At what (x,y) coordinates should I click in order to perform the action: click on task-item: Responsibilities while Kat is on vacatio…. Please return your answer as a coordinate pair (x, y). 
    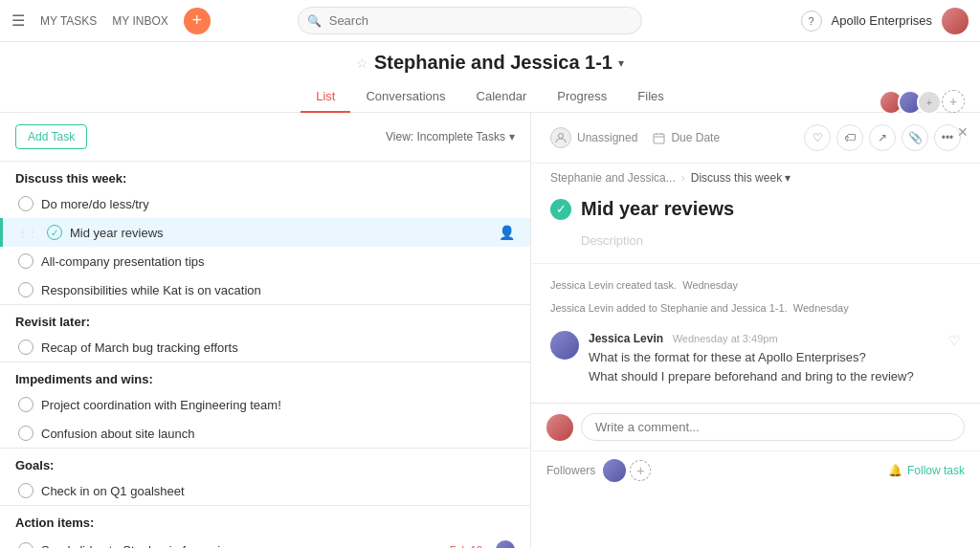
    Looking at the image, I should click on (265, 290).